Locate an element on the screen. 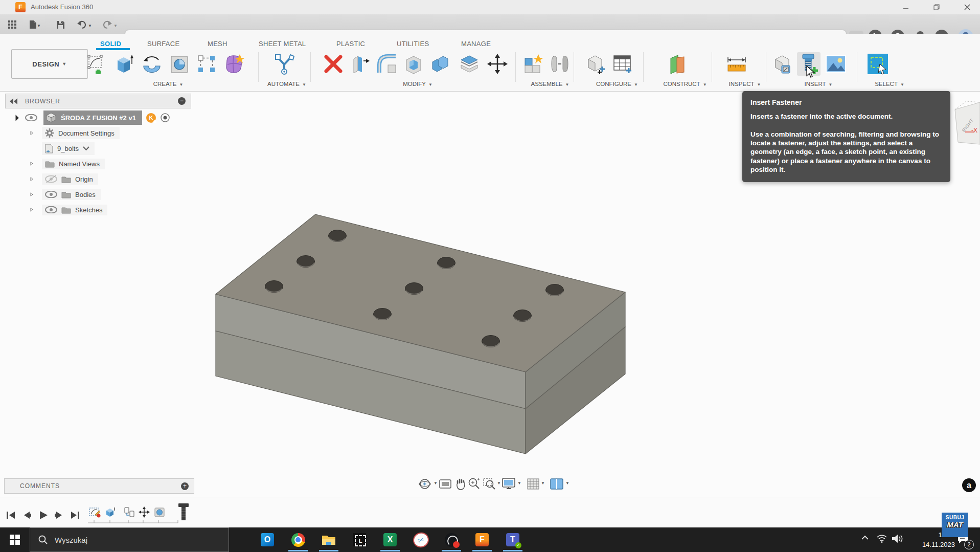 The image size is (980, 552). browser-row-units: 9_bolts is located at coordinates (50, 148).